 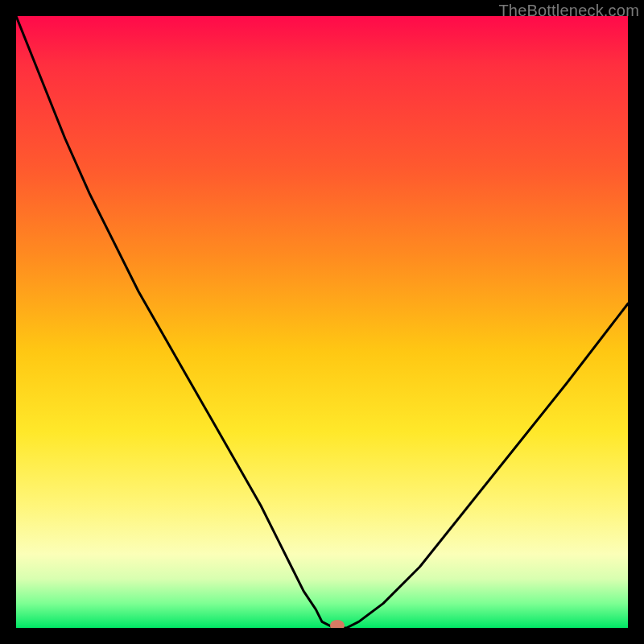 I want to click on optimal-marker, so click(x=337, y=624).